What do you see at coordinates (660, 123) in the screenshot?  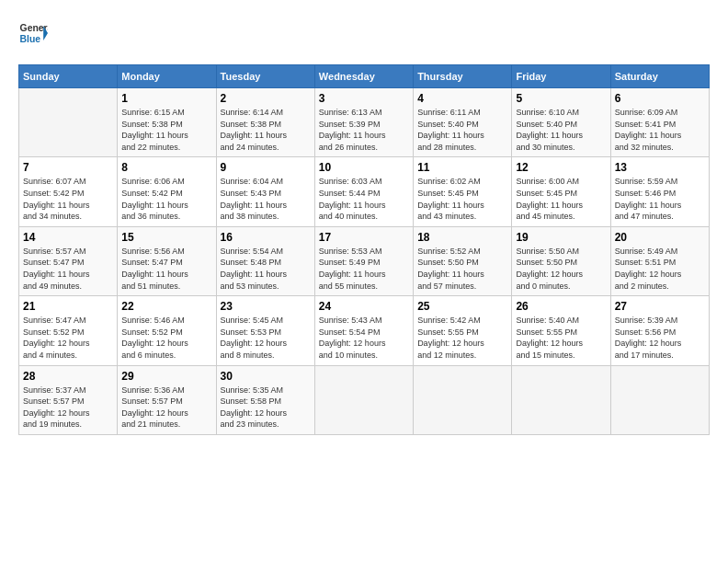 I see `calendar-cell: 6Sunrise: 6:09 AM Sunset: 5:41 PM Daylig…` at bounding box center [660, 123].